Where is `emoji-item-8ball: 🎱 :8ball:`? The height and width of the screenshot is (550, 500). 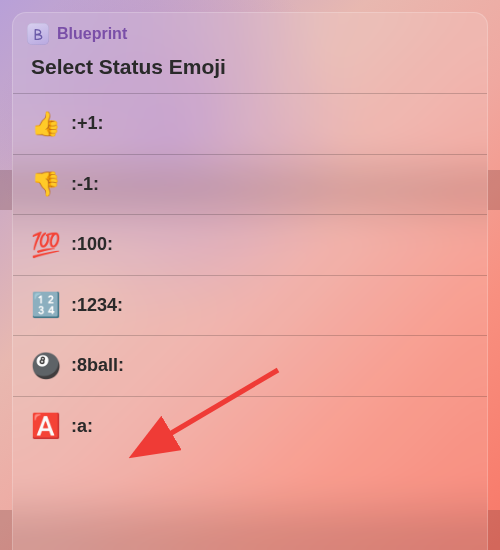 emoji-item-8ball: 🎱 :8ball: is located at coordinates (250, 366).